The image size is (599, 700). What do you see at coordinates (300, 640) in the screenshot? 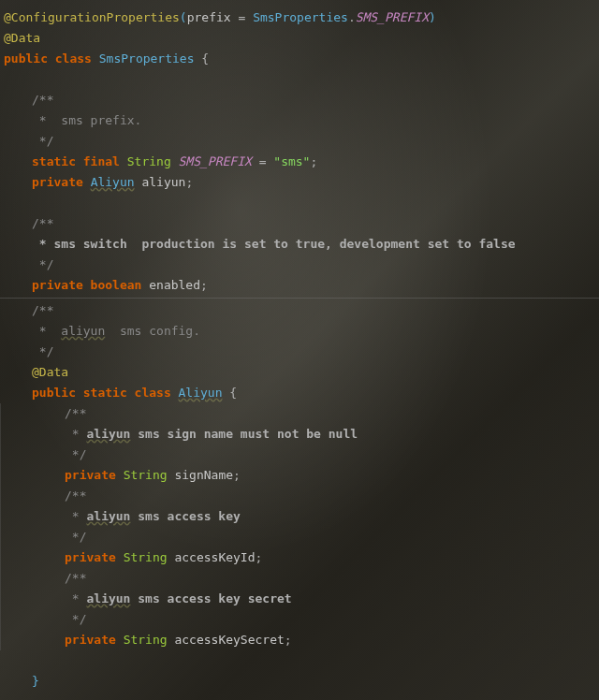
I see `code-line: private String accessKeySecret;` at bounding box center [300, 640].